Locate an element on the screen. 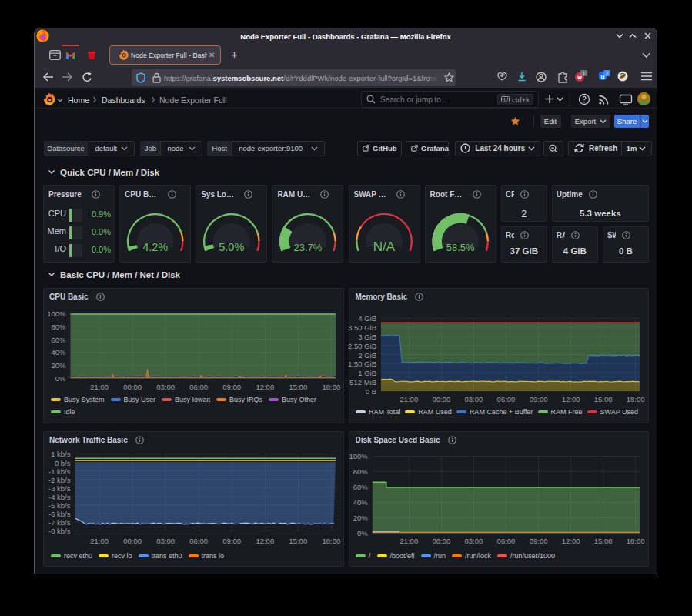 The width and height of the screenshot is (692, 616). svg-text: -8 kb/s is located at coordinates (60, 531).